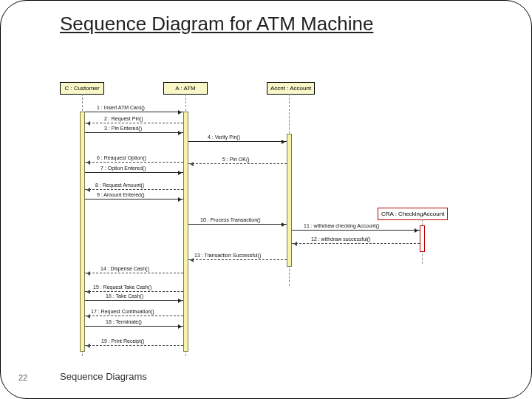  What do you see at coordinates (236, 160) in the screenshot?
I see `msg-5: 5 : Pin OK()` at bounding box center [236, 160].